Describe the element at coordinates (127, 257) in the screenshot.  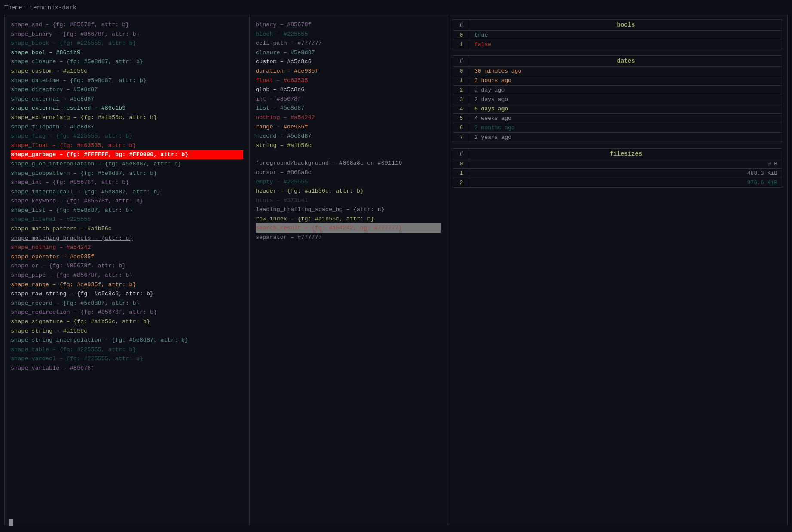
I see `left-panel-line: shape_operator – #de935f` at that location.